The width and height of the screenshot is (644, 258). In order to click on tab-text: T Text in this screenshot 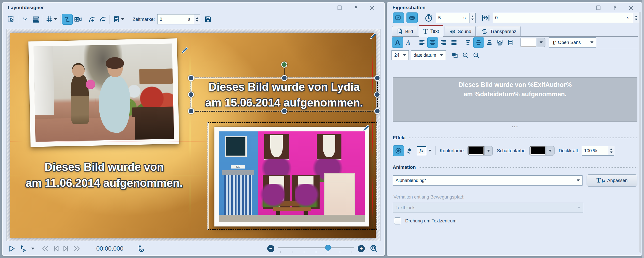, I will do `click(431, 31)`.